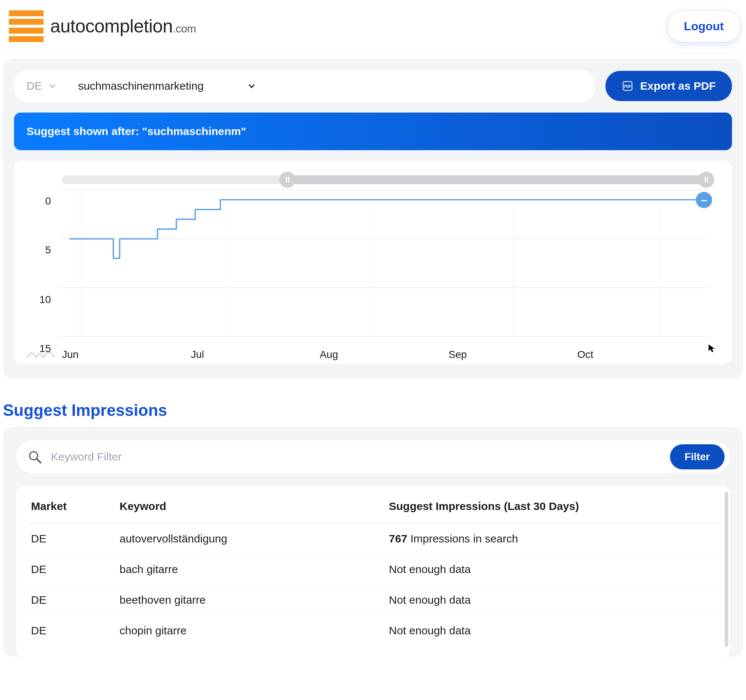 The width and height of the screenshot is (746, 700). What do you see at coordinates (373, 570) in the screenshot?
I see `table-row: DEbach gitarreNot enough data` at bounding box center [373, 570].